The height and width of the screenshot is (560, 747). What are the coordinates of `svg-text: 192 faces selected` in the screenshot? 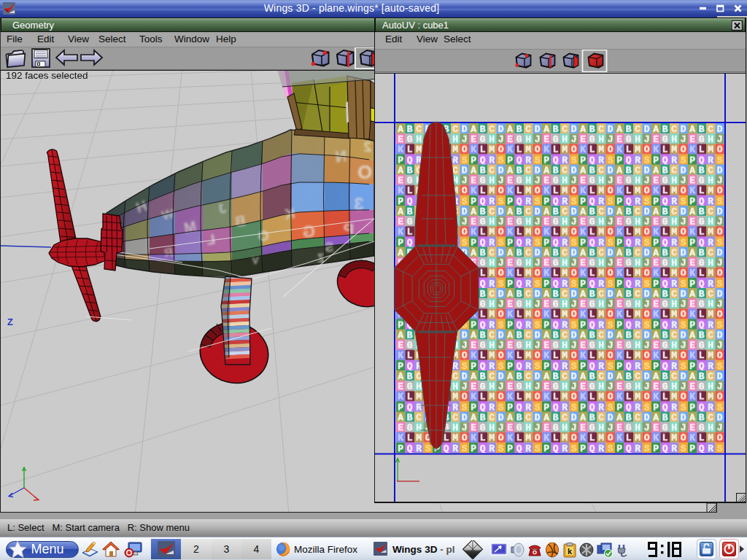 It's located at (47, 76).